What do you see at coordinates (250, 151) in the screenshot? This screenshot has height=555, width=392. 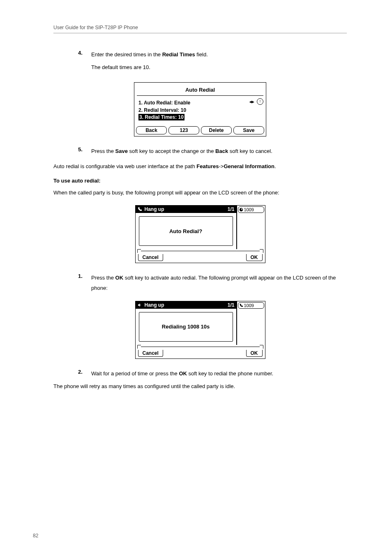 I see `text: soft key to cancel.` at bounding box center [250, 151].